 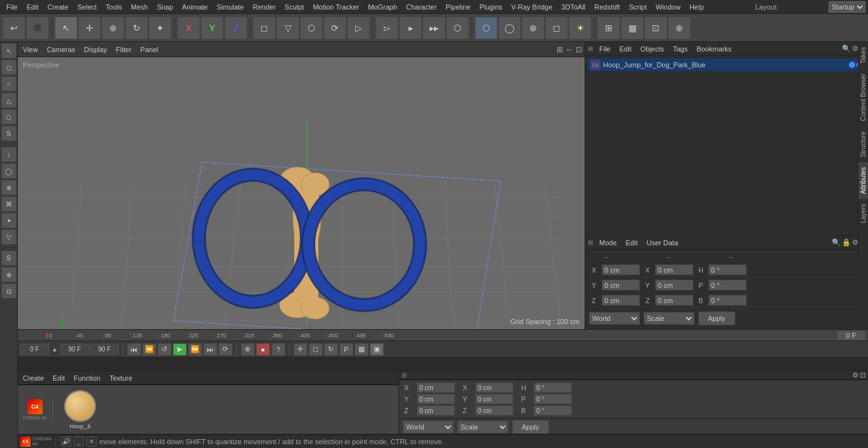 What do you see at coordinates (335, 28) in the screenshot?
I see `point-mode-btn: ⟳` at bounding box center [335, 28].